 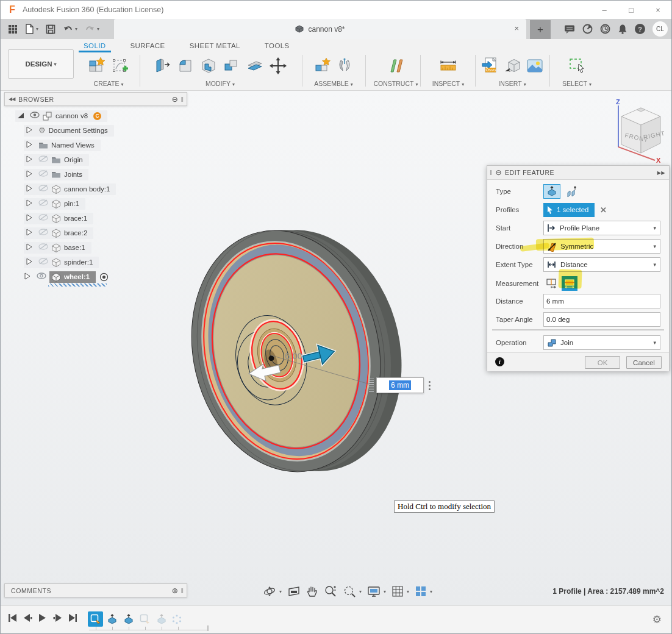 What do you see at coordinates (400, 385) in the screenshot?
I see `distance-floating-input: 6 mm` at bounding box center [400, 385].